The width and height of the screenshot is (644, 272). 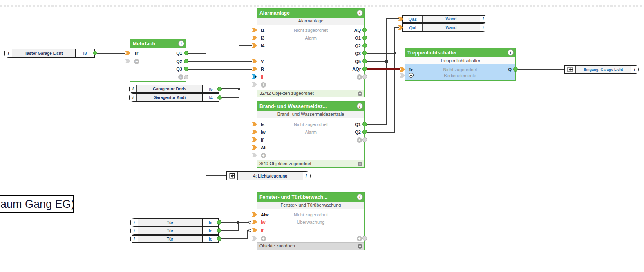 What do you see at coordinates (158, 61) in the screenshot?
I see `function-block-mehrfach: Mehrfach... i Tr − Q1 Q2 Q3 +` at bounding box center [158, 61].